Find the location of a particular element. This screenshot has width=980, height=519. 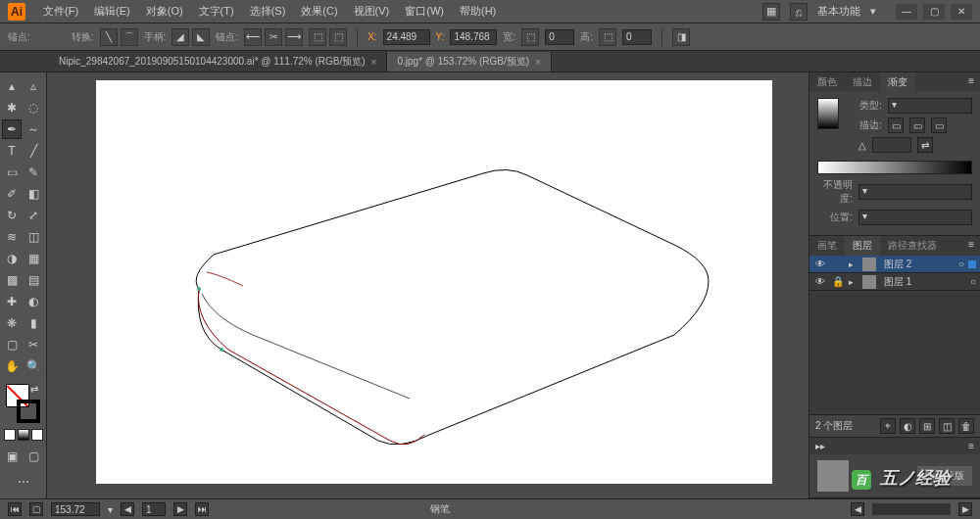

eyedropper-tool: ✚ is located at coordinates (12, 302).